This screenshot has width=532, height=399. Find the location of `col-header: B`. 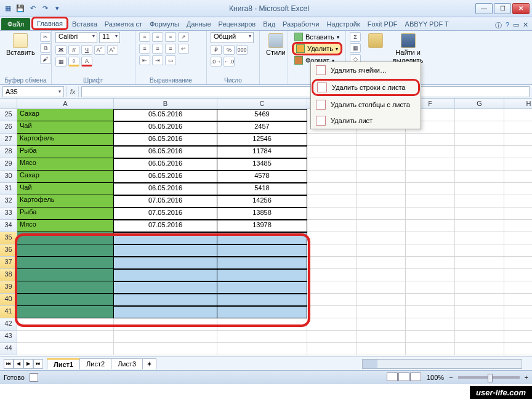

col-header: B is located at coordinates (166, 103).